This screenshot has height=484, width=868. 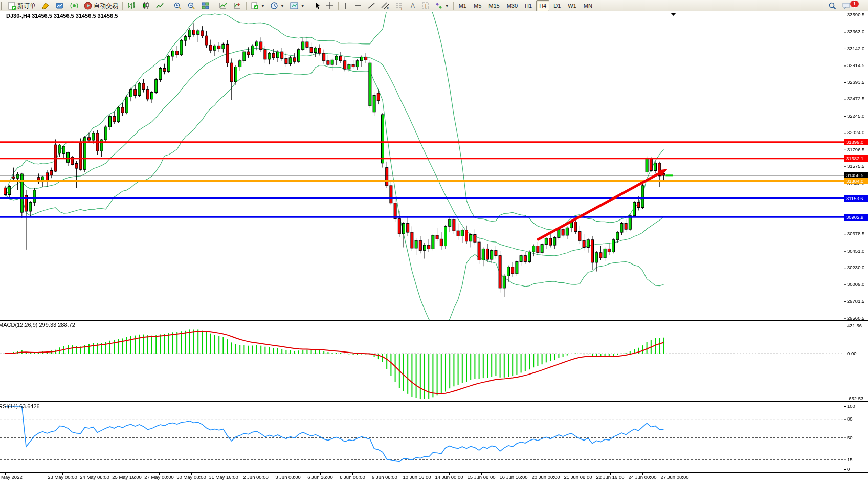 What do you see at coordinates (857, 419) in the screenshot?
I see `rsi-axis-tick: 80` at bounding box center [857, 419].